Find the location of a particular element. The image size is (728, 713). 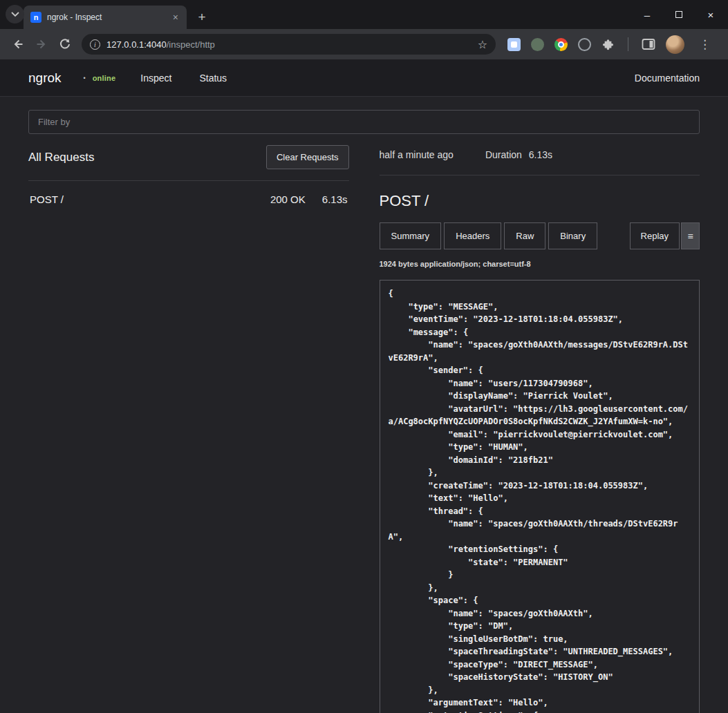

url-host: 127.0.0.1:4040 is located at coordinates (137, 44).